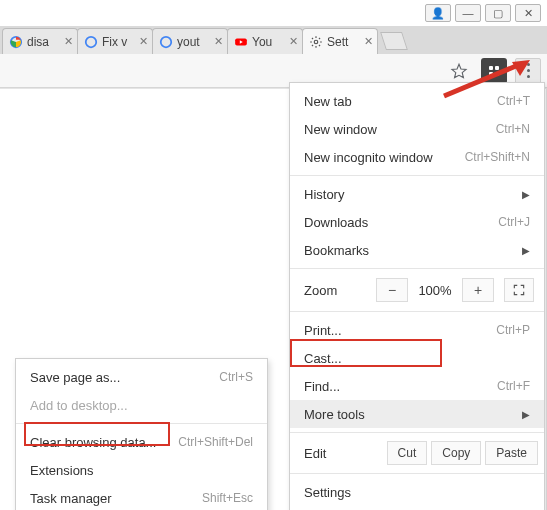 Image resolution: width=547 pixels, height=510 pixels. What do you see at coordinates (400, 386) in the screenshot?
I see `menu-label: Find...` at bounding box center [400, 386].